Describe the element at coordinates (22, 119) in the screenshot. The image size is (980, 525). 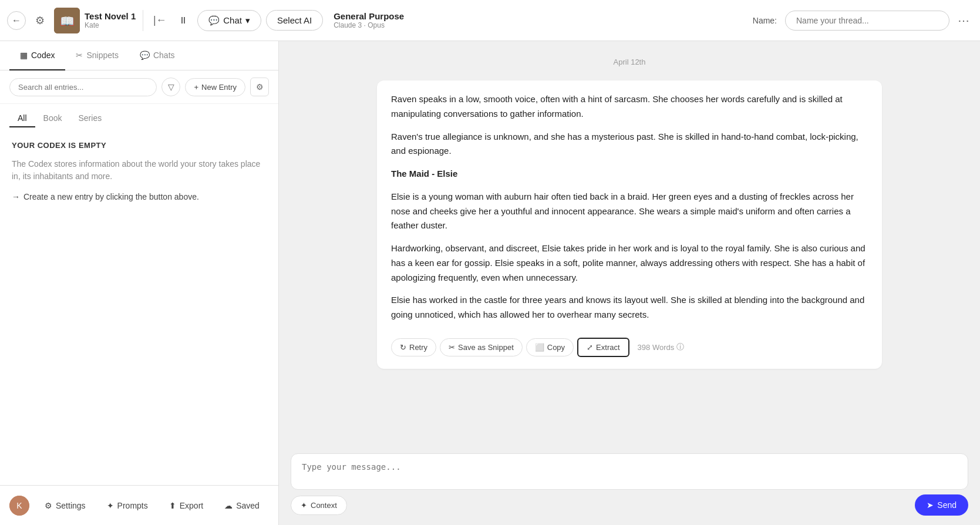
I see `filter-tab-all: All` at that location.